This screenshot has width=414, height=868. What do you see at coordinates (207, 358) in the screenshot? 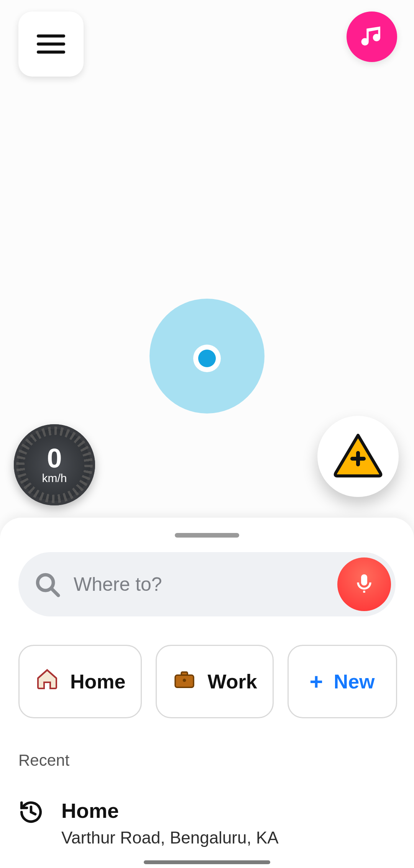
I see `location-dot` at bounding box center [207, 358].